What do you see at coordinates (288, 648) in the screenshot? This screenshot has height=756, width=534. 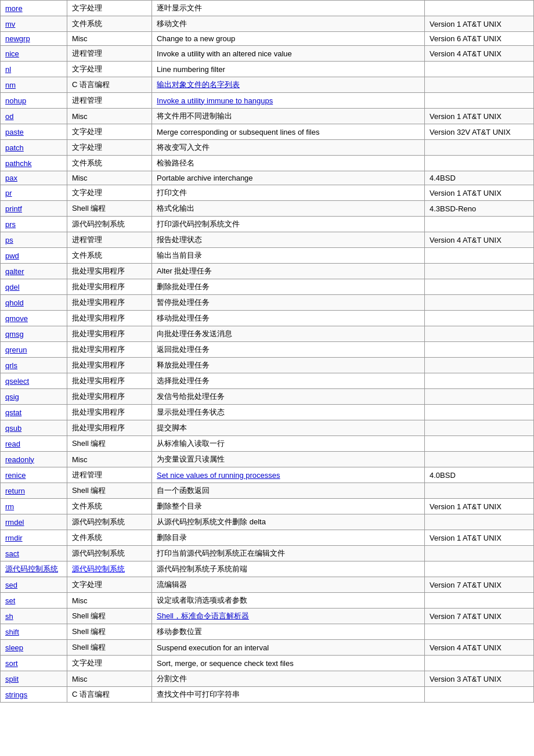 I see `desc-cell: Suspend execution for an interval` at bounding box center [288, 648].